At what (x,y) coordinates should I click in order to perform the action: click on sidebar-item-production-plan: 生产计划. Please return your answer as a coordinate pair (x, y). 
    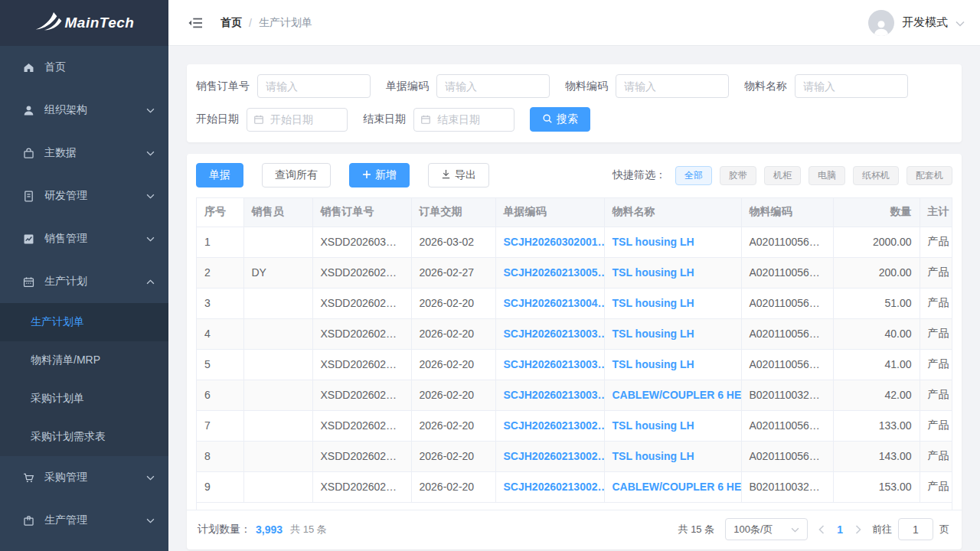
    Looking at the image, I should click on (84, 282).